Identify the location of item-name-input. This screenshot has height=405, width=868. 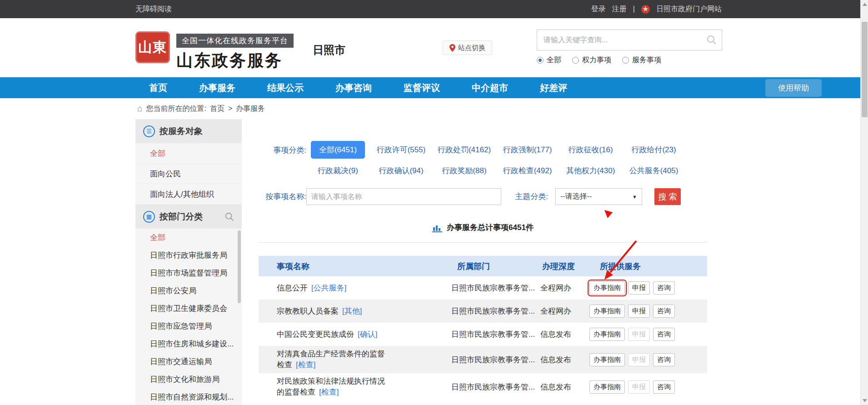
(404, 196).